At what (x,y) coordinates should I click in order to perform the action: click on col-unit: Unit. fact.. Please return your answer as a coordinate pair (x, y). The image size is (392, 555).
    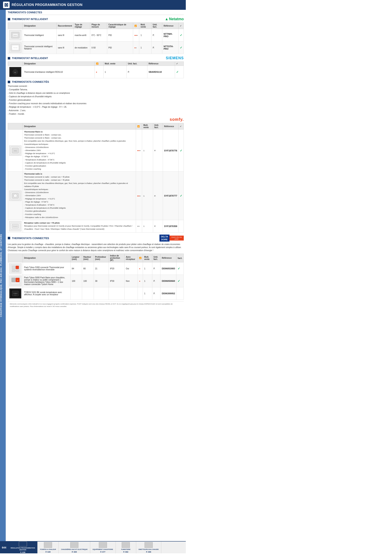
    Looking at the image, I should click on (156, 258).